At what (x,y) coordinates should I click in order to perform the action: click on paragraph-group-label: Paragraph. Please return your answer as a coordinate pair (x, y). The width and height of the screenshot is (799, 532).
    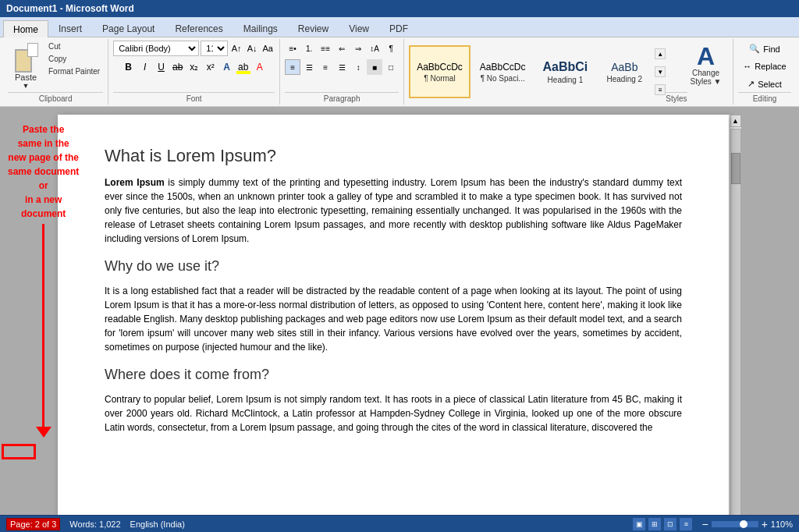
    Looking at the image, I should click on (342, 98).